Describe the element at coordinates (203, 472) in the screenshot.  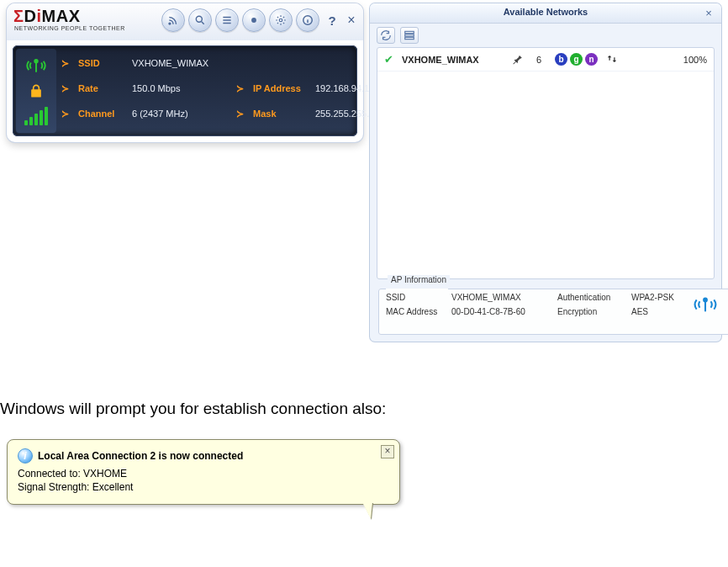
I see `balloon-wrap: × i Local Area Connection 2 is now conne…` at that location.